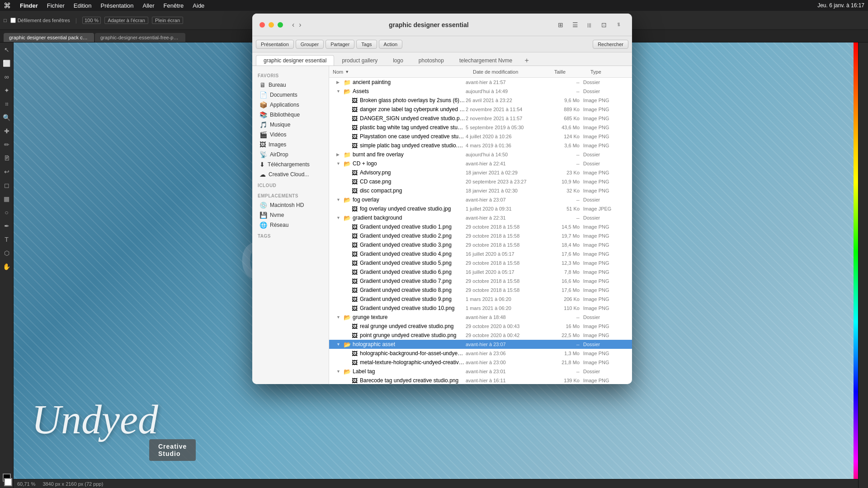  Describe the element at coordinates (481, 118) in the screenshot. I see `file-row: 🖼 DANGER_SIGN undyed creative studio.png…` at that location.